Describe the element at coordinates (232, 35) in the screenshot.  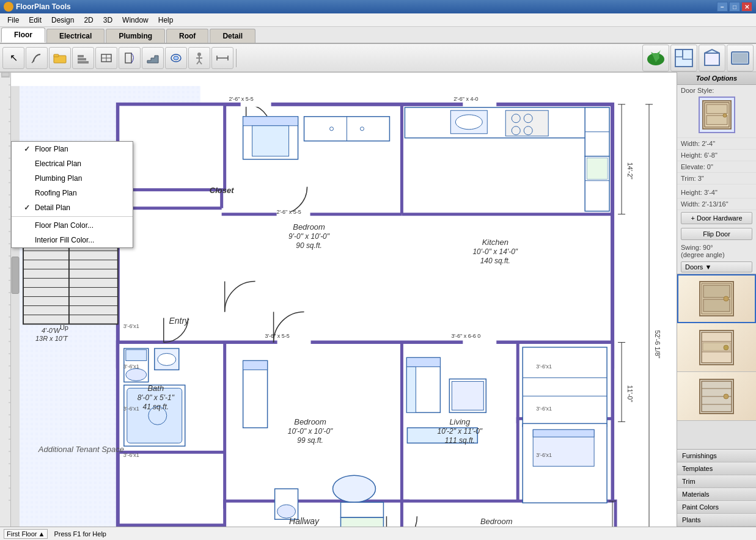
I see `tab-detail: Detail` at that location.